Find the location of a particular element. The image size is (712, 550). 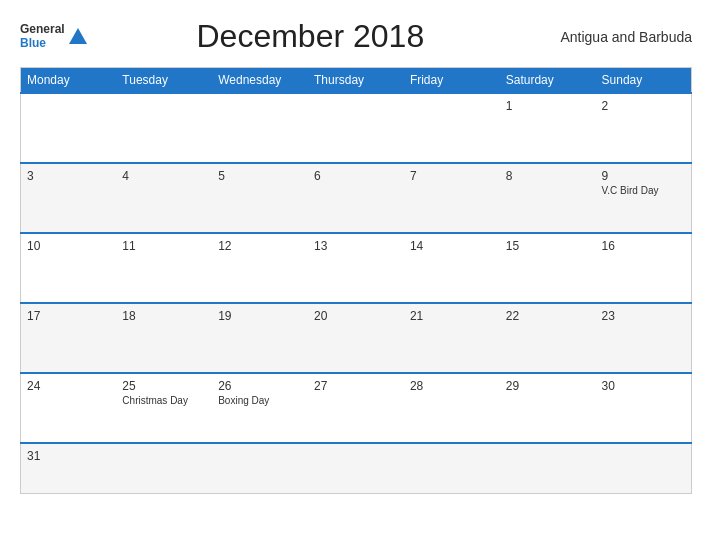

calendar-cell: 31 is located at coordinates (69, 468).